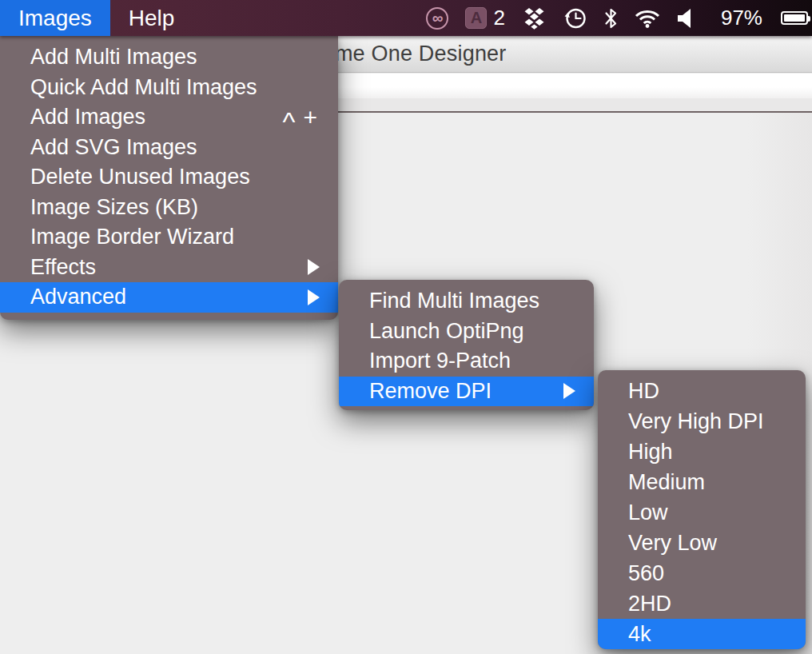 The width and height of the screenshot is (812, 654). I want to click on menu-item-label: Very Low, so click(673, 544).